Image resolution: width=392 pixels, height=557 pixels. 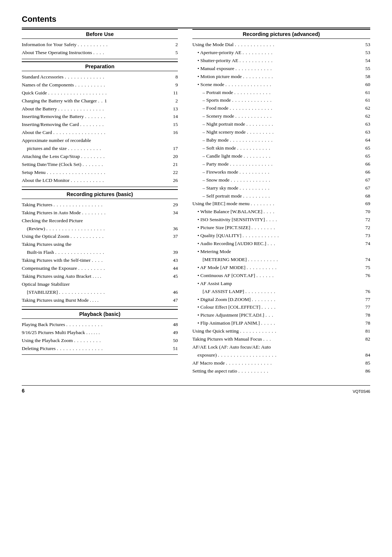 I want to click on toc-entry: • Digital Zoom [D.ZOOM] . . . . . . . . …, so click(x=281, y=300).